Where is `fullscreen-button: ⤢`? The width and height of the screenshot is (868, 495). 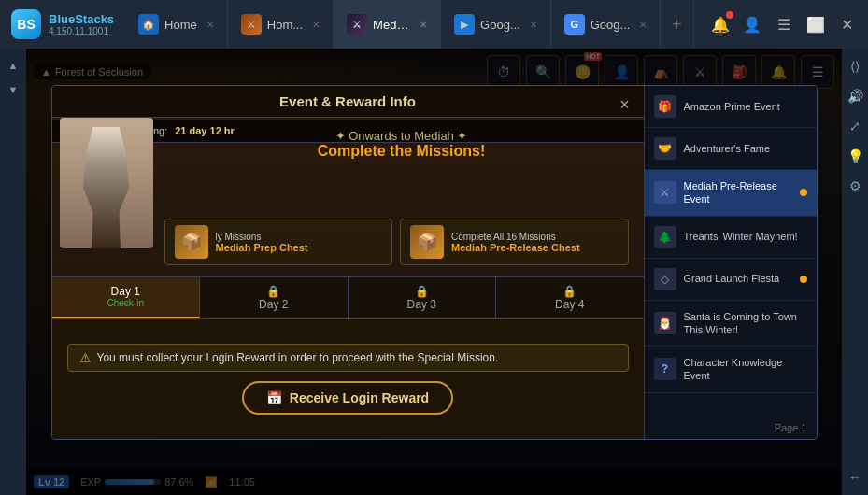 fullscreen-button: ⤢ is located at coordinates (855, 126).